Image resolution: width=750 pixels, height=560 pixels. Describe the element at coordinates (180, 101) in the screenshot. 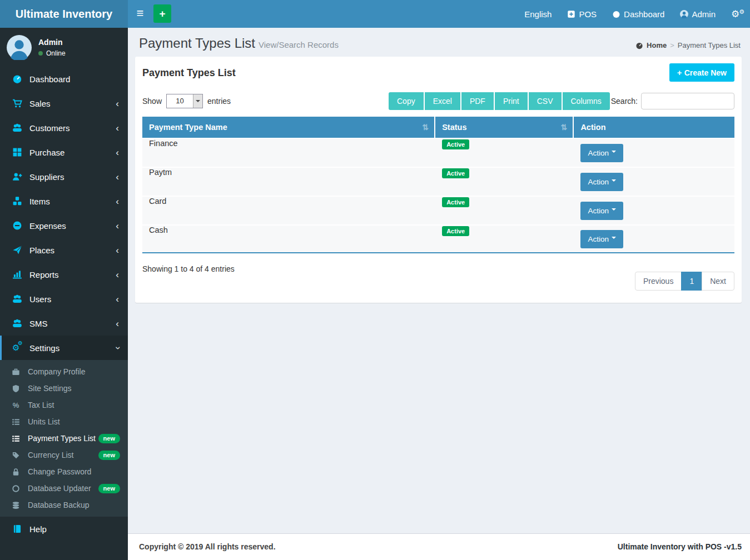

I see `page-size-value: 10` at that location.